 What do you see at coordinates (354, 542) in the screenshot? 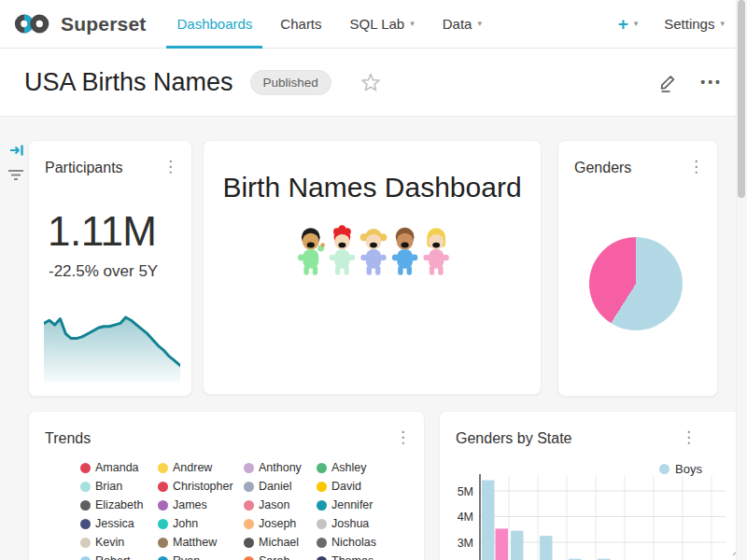
I see `legend-label: Nicholas` at bounding box center [354, 542].